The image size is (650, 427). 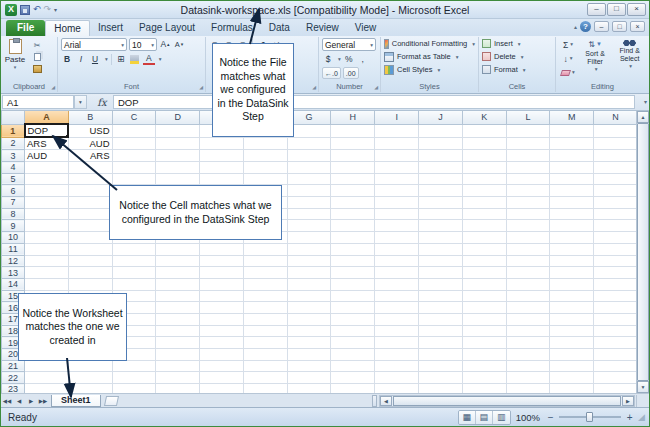 What do you see at coordinates (178, 249) in the screenshot?
I see `cell-D11` at bounding box center [178, 249].